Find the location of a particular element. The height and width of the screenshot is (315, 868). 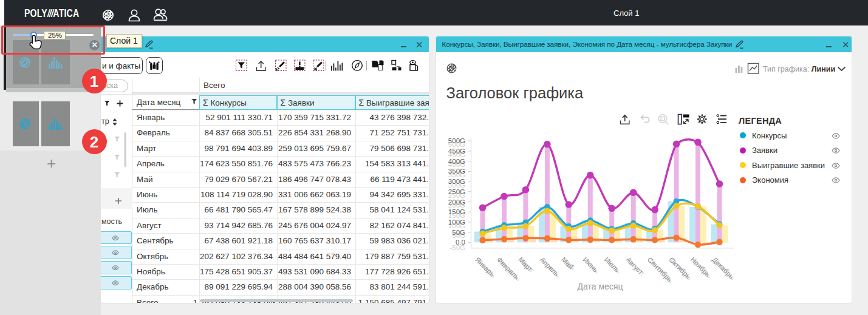

svg-text: 100G is located at coordinates (457, 222).